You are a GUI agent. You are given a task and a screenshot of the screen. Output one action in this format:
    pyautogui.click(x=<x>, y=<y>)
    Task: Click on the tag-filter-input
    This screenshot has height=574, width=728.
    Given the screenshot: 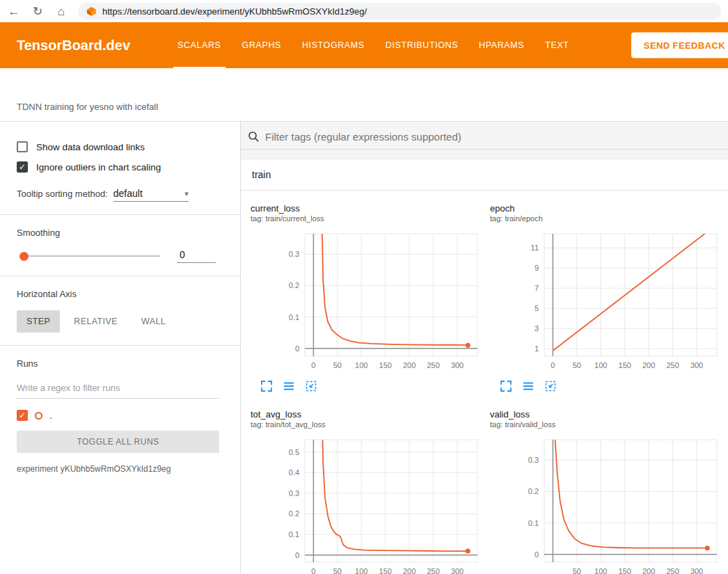 What is the action you would take?
    pyautogui.click(x=493, y=136)
    